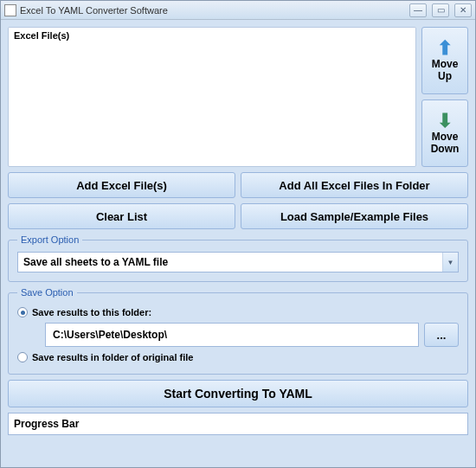  I want to click on save-option-legend: Save Option, so click(47, 292).